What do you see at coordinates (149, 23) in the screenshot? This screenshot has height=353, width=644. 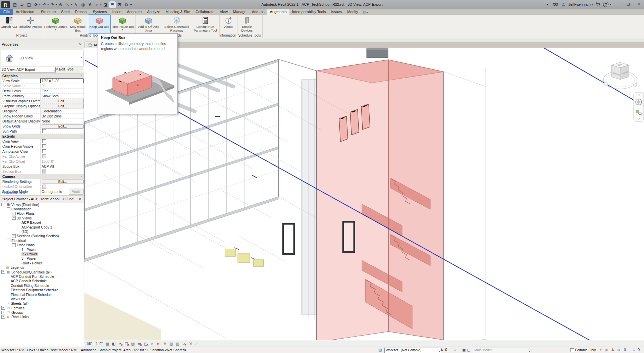 I see `add-to-off-axis-area-button: Add to Off Axis Area` at bounding box center [149, 23].